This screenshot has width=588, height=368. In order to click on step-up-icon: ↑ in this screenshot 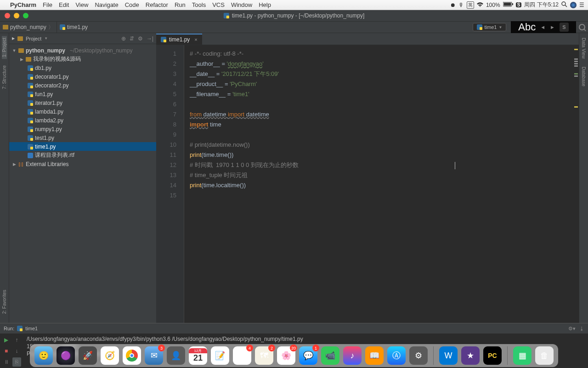, I will do `click(17, 340)`.